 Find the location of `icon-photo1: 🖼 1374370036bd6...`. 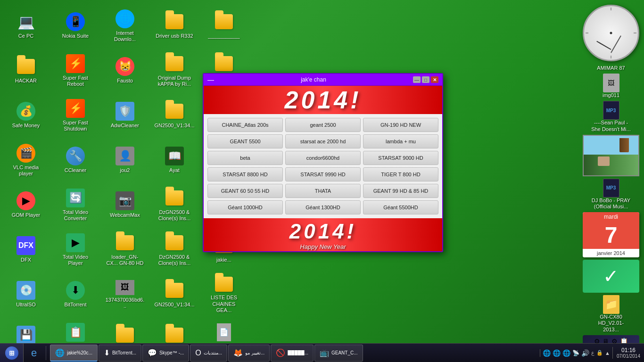

icon-photo1: 🖼 1374370036bd6... is located at coordinates (125, 295).